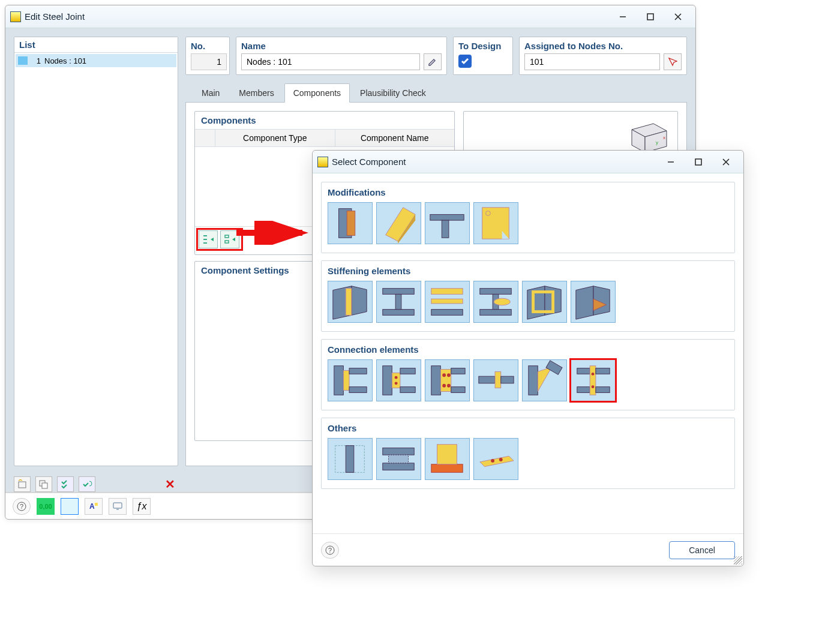  Describe the element at coordinates (528, 374) in the screenshot. I see `group-connection: Connection elements Plate to Plate` at that location.